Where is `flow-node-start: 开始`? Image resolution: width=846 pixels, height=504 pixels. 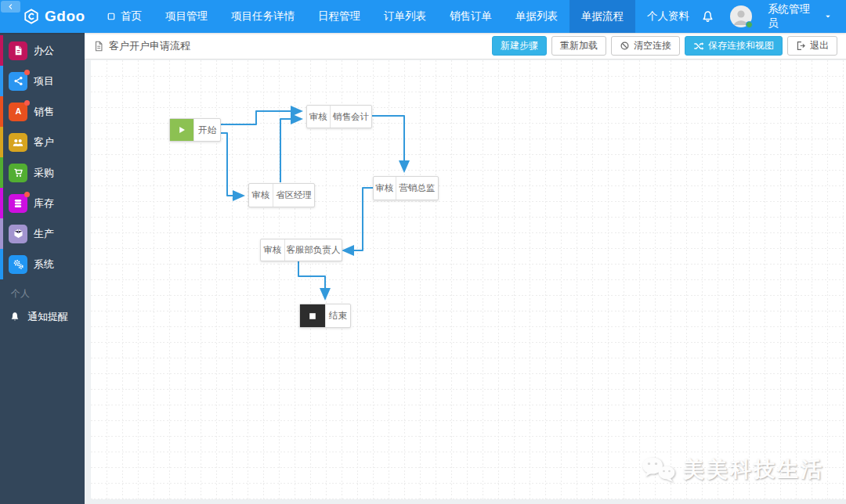
flow-node-start: 开始 is located at coordinates (195, 130).